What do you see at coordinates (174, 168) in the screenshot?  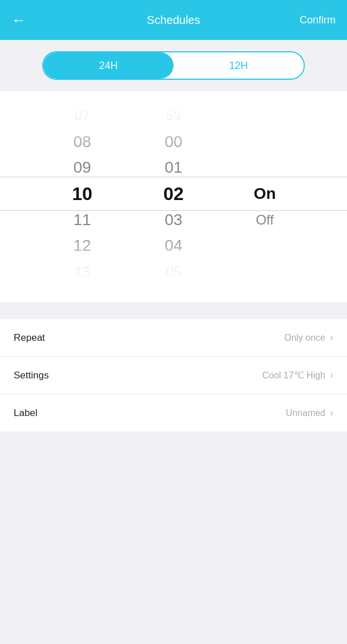 I see `minute-item: 01` at bounding box center [174, 168].